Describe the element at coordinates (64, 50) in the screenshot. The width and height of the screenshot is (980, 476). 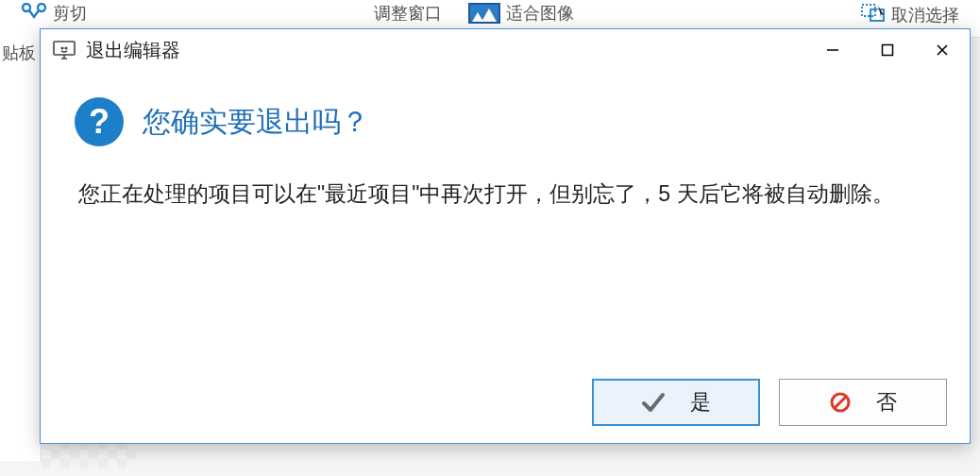
I see `monitor-icon` at that location.